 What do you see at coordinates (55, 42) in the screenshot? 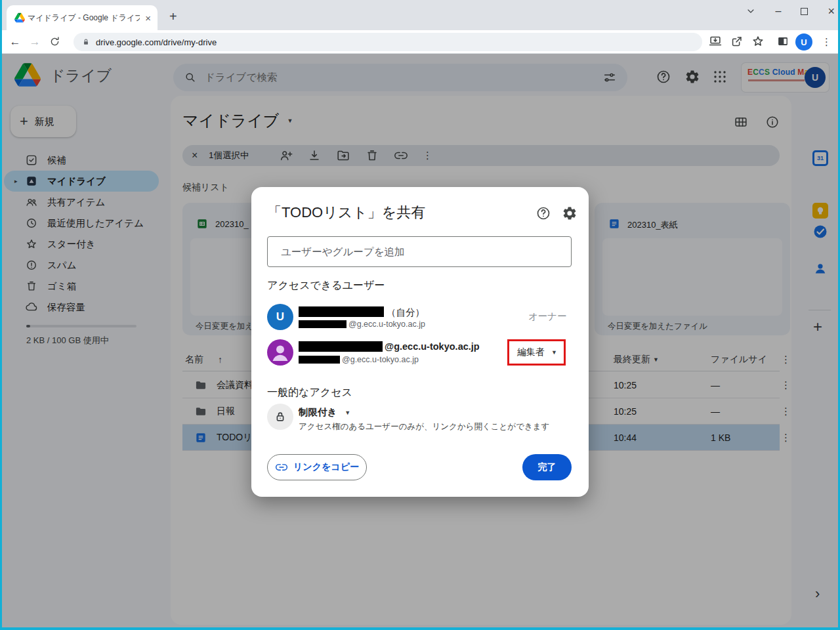
I see `reload-button` at bounding box center [55, 42].